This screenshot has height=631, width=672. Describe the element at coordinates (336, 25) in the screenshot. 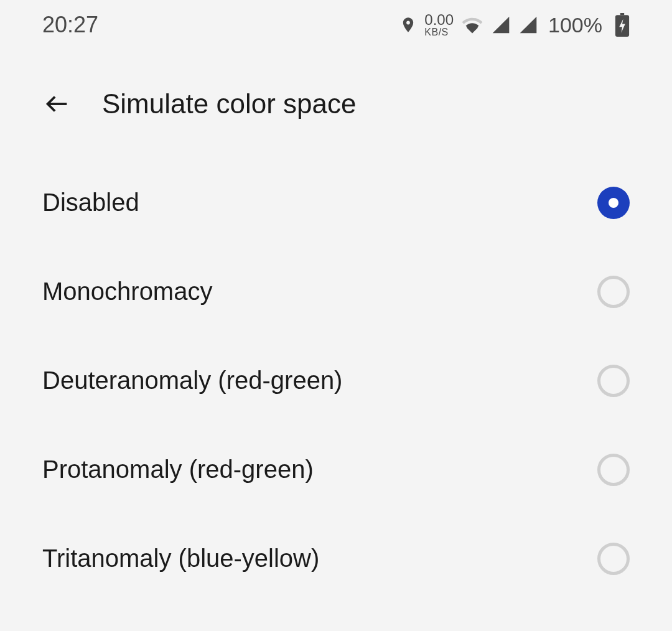

I see `status-bar: 20:27 0.00 KB/S 100%` at that location.